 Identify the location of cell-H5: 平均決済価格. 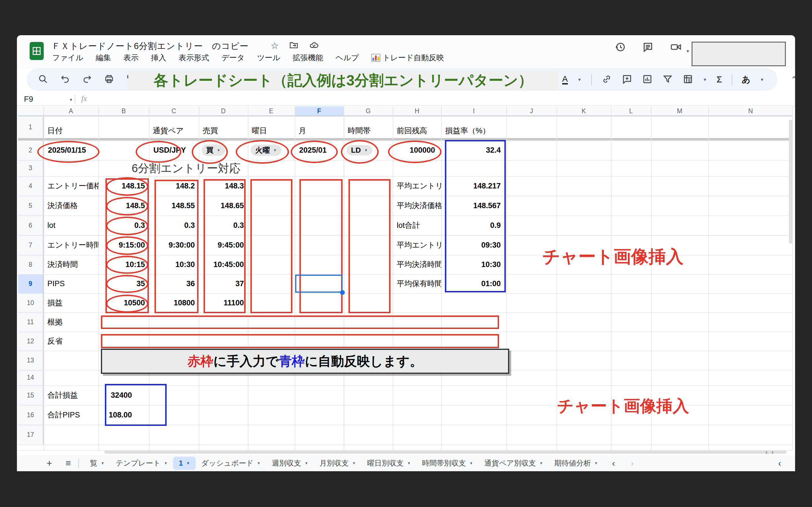
(417, 206).